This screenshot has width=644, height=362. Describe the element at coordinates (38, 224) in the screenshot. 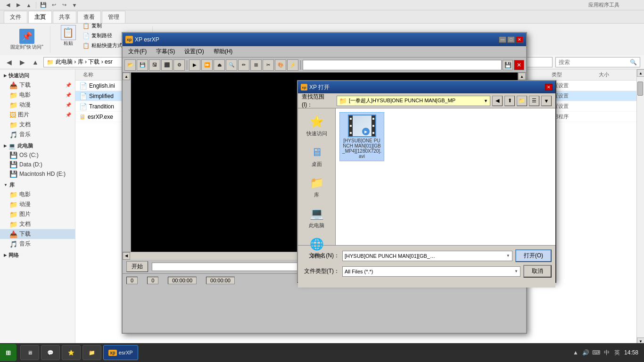

I see `sidebar-lib-docs: 📁 文档` at that location.